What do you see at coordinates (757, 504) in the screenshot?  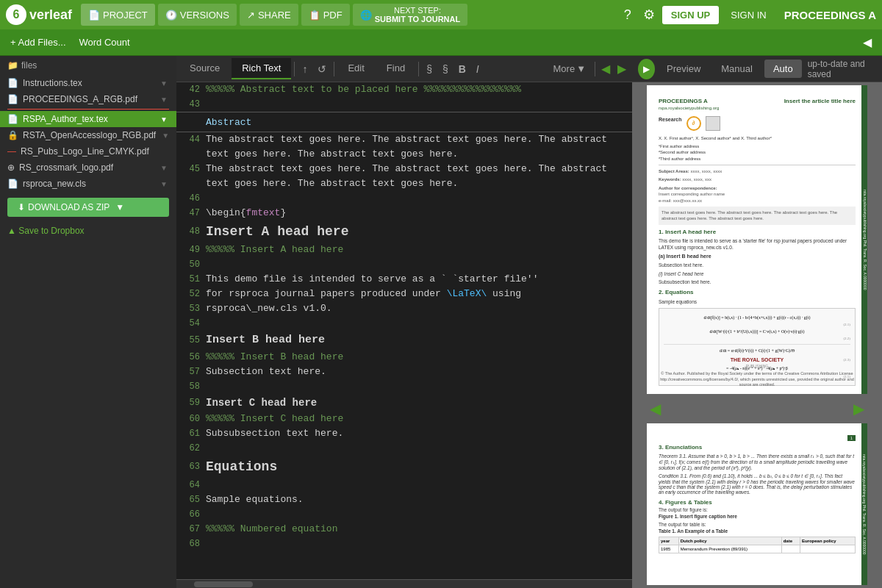 I see `preview-page-2: 1 3. Enunciations Theorem 3.1. Assume th…` at bounding box center [757, 504].